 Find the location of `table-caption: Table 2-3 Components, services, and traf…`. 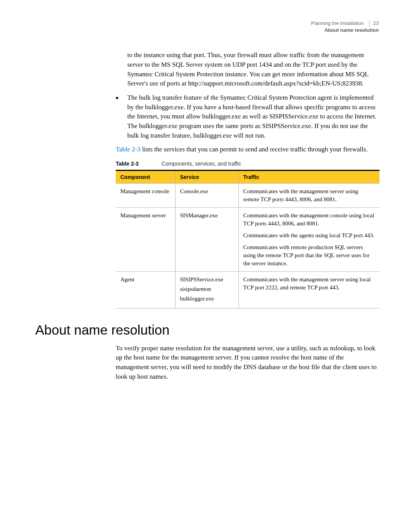

table-caption: Table 2-3 Components, services, and traf… is located at coordinates (247, 164).